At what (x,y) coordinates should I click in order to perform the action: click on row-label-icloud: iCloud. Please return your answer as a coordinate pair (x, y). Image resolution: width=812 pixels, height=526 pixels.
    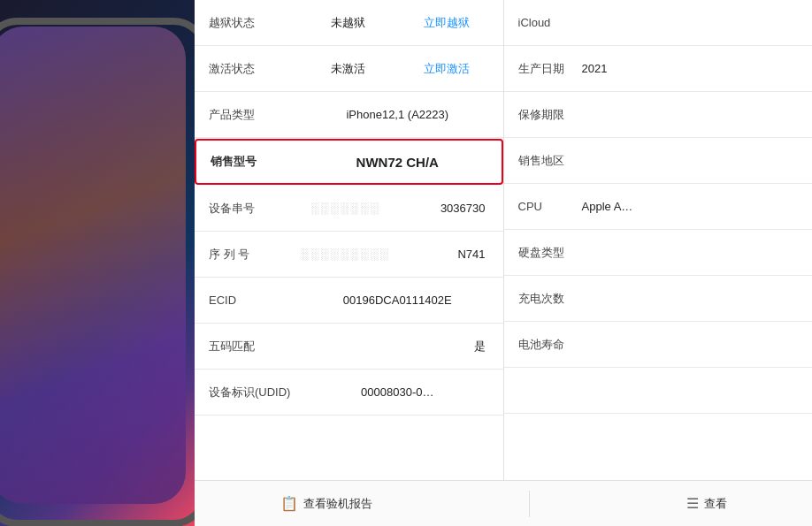
    Looking at the image, I should click on (543, 23).